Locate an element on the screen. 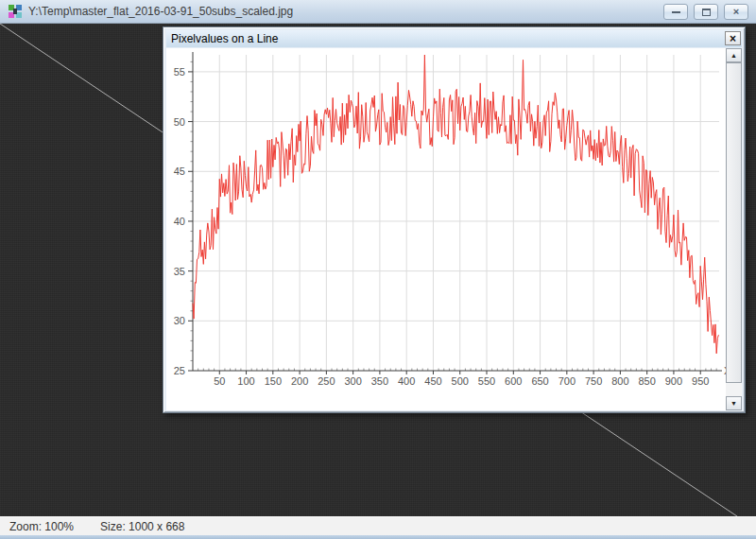  x-tick-label: 900 is located at coordinates (674, 381).